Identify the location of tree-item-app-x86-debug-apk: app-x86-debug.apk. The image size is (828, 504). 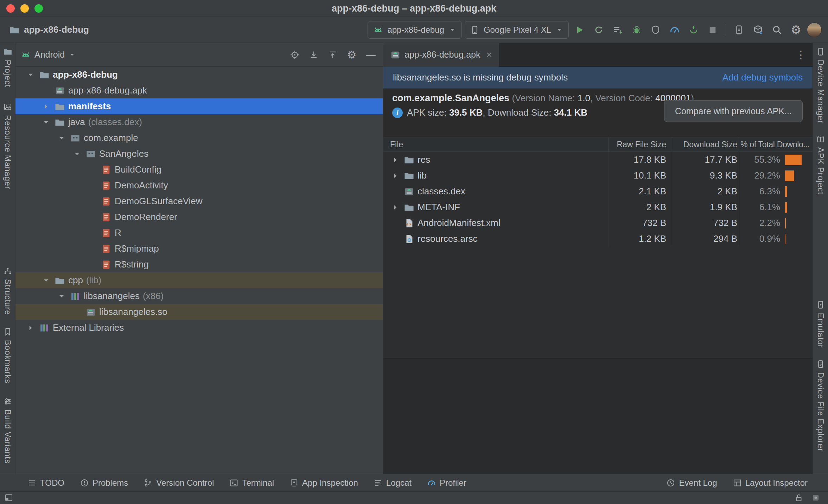
(199, 91).